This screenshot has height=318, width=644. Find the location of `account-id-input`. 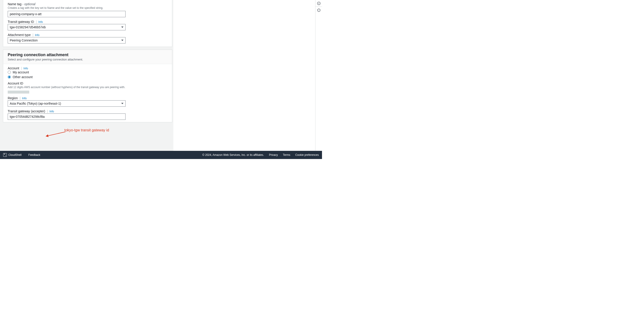

account-id-input is located at coordinates (88, 92).